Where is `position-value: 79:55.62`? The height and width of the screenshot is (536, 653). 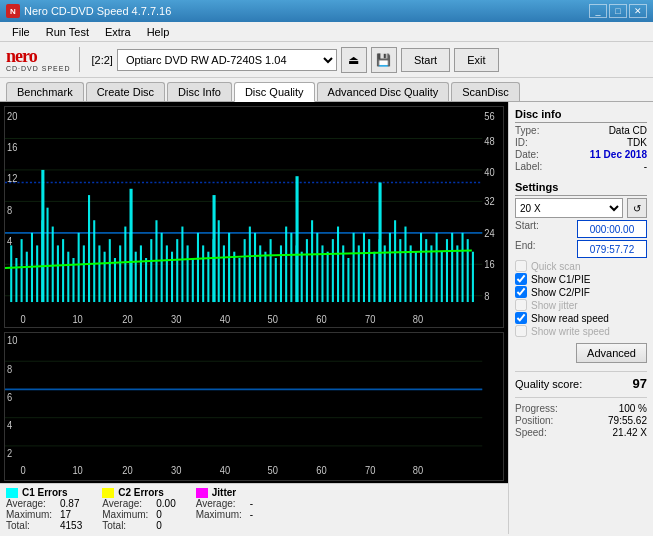 position-value: 79:55.62 is located at coordinates (628, 420).